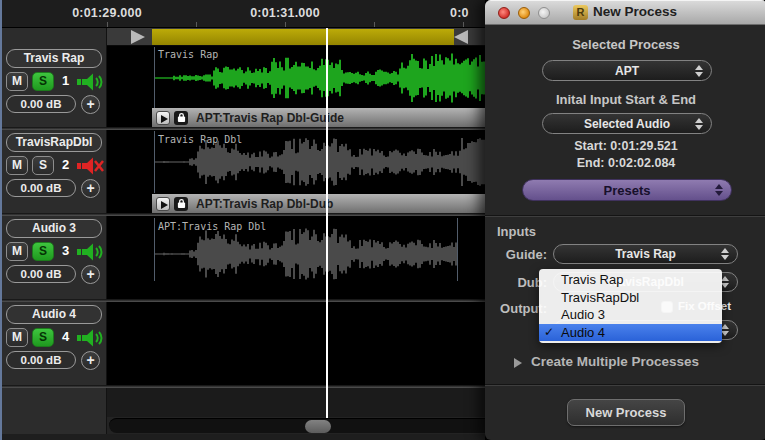 This screenshot has width=765, height=440. Describe the element at coordinates (625, 12) in the screenshot. I see `dialog-titlebar: R New Process` at that location.